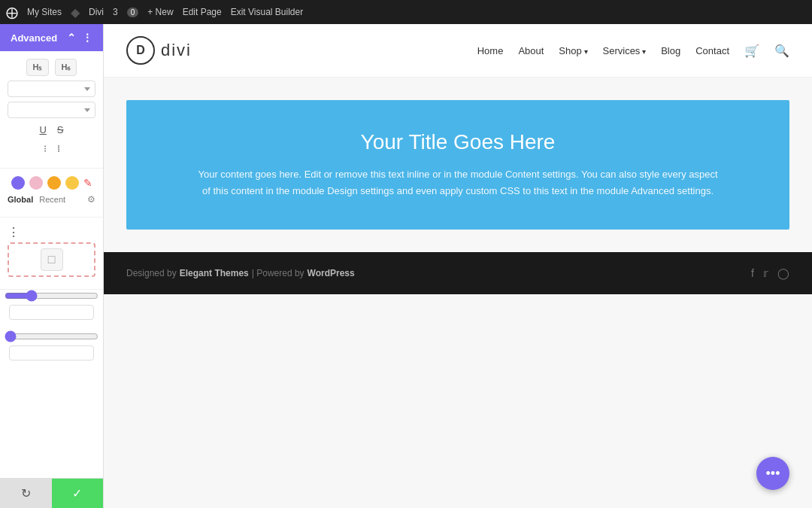  Describe the element at coordinates (141, 50) in the screenshot. I see `logo-letter: D` at that location.